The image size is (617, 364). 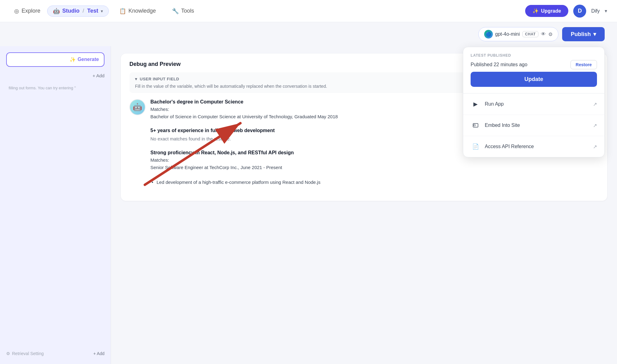 I want to click on run-app-icon: ▶, so click(x=476, y=104).